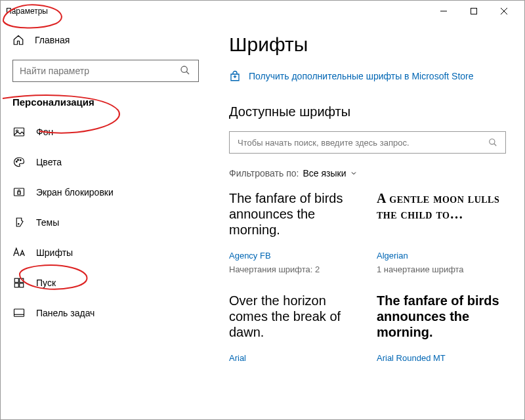 This screenshot has height=420, width=525. What do you see at coordinates (19, 283) in the screenshot?
I see `start-icon` at bounding box center [19, 283].